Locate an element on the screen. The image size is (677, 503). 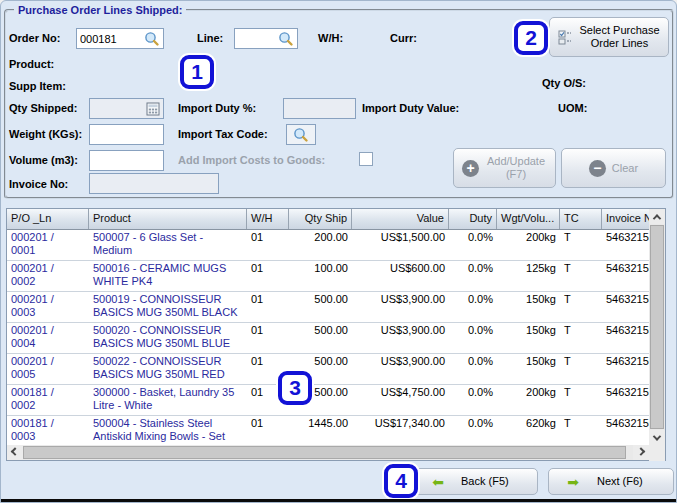
table-header-row: P/O _LnProductW/HQty ShipValueDutyWgt/Vo… is located at coordinates (336, 220).